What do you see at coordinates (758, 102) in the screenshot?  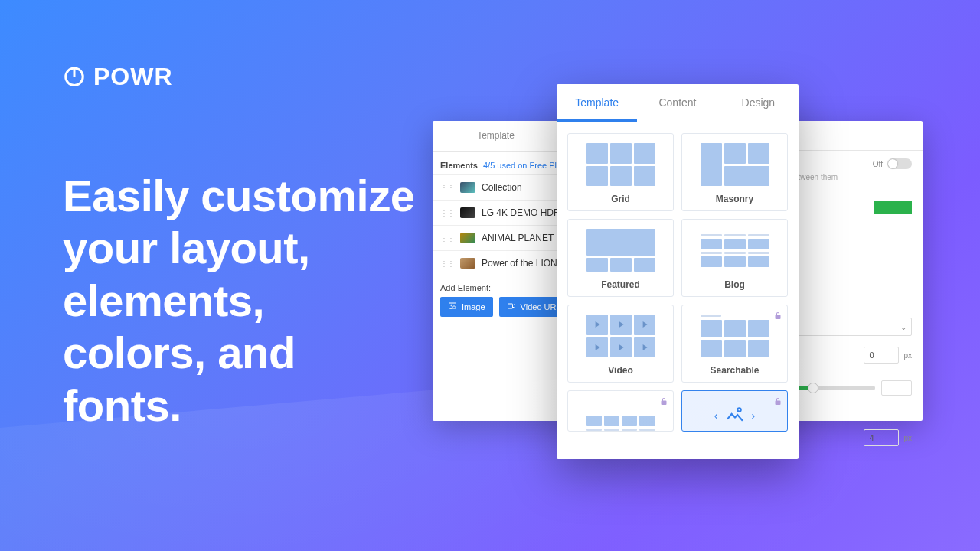 I see `tab-design: Design` at bounding box center [758, 102].